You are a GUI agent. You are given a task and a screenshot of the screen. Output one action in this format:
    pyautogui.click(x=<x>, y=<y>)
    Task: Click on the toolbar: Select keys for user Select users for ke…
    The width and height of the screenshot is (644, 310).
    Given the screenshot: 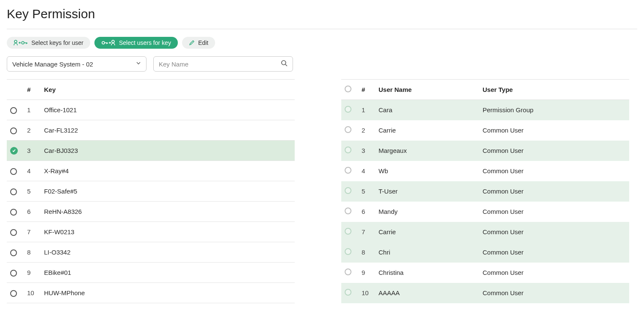 What is the action you would take?
    pyautogui.click(x=322, y=43)
    